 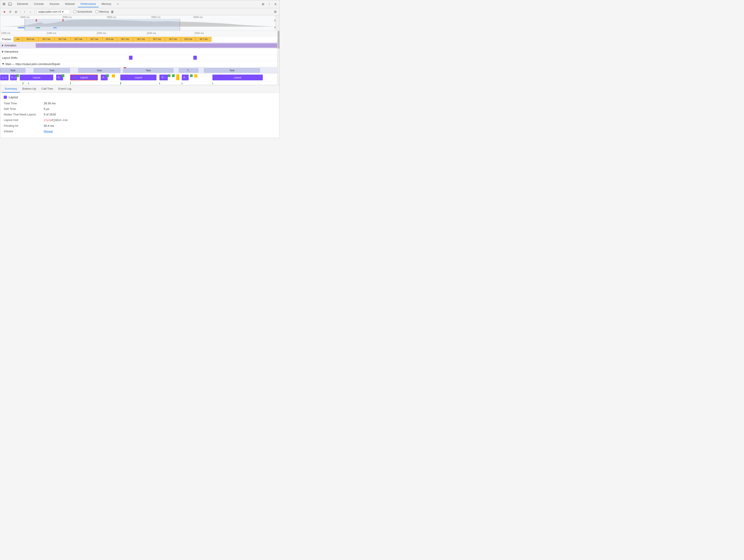 What do you see at coordinates (203, 39) in the screenshot?
I see `frame-cell-12: 16.7 ms` at bounding box center [203, 39].